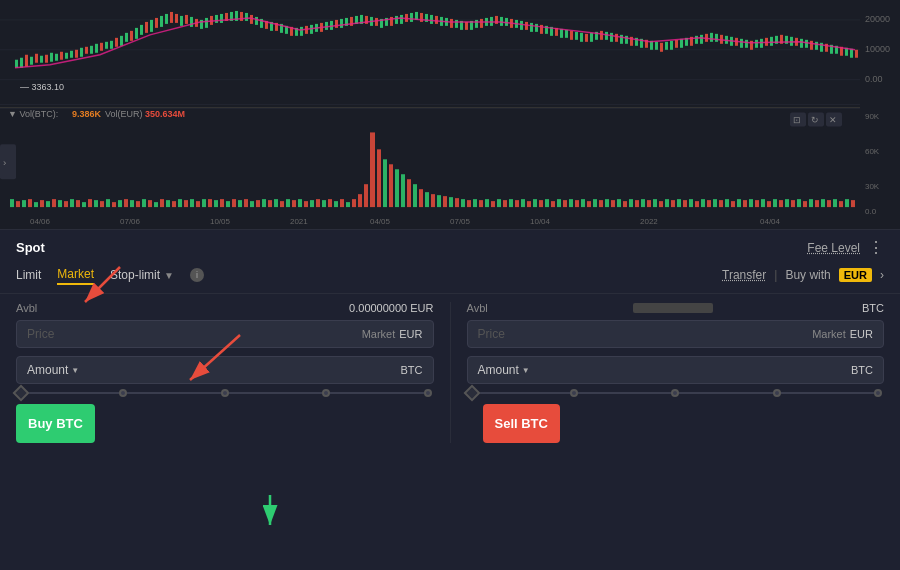 This screenshot has width=900, height=570. I want to click on stop-limit-group: Stop-limit ▼, so click(142, 275).